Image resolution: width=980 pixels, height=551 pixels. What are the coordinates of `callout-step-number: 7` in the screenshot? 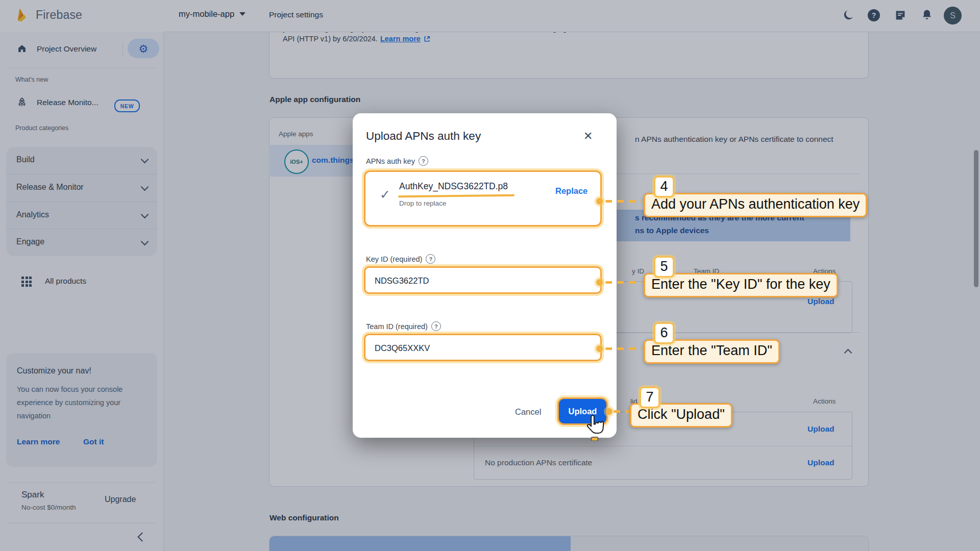 It's located at (650, 397).